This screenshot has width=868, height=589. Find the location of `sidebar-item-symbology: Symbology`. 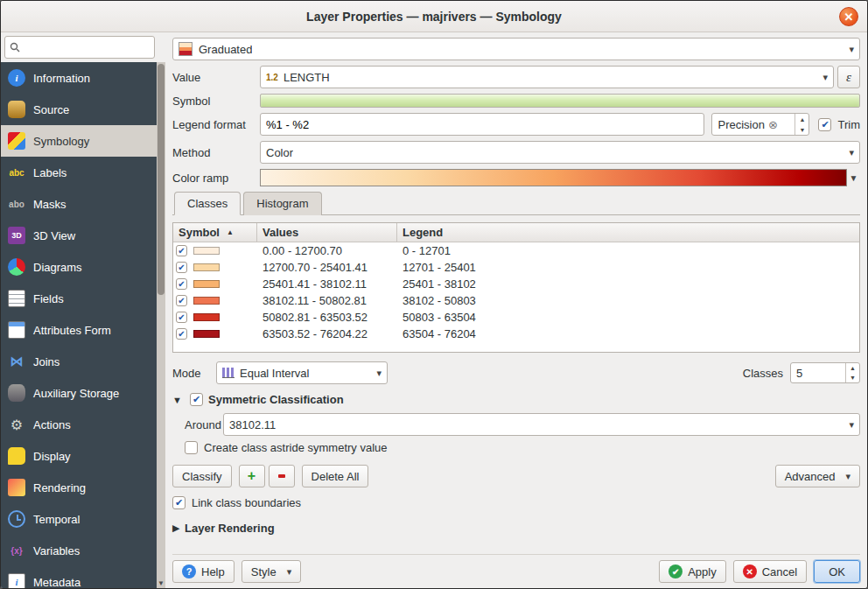

sidebar-item-symbology: Symbology is located at coordinates (79, 141).